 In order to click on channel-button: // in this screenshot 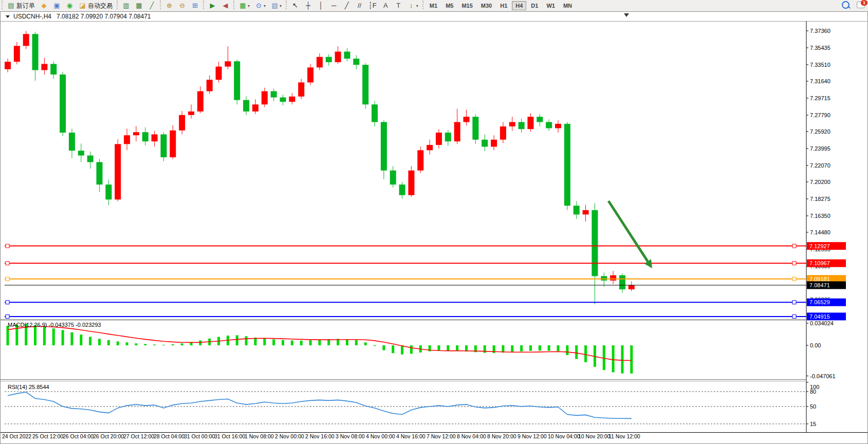, I will do `click(360, 6)`.